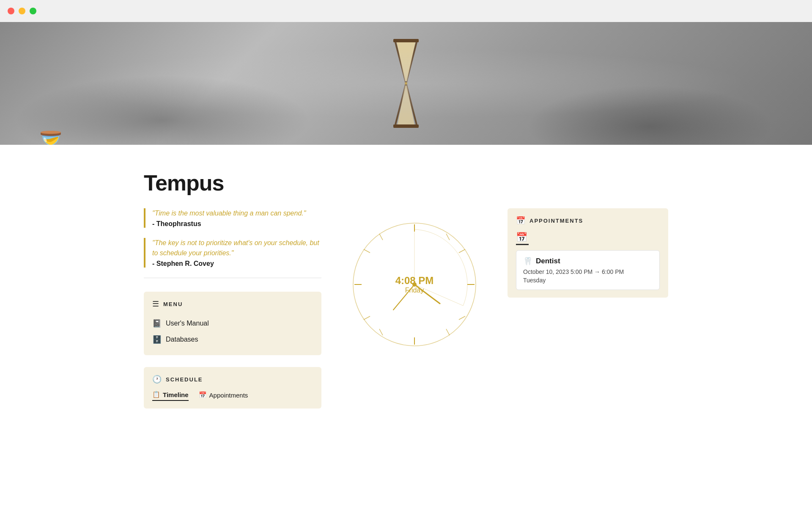  Describe the element at coordinates (170, 396) in the screenshot. I see `tab-timeline: 📋 Timeline` at that location.